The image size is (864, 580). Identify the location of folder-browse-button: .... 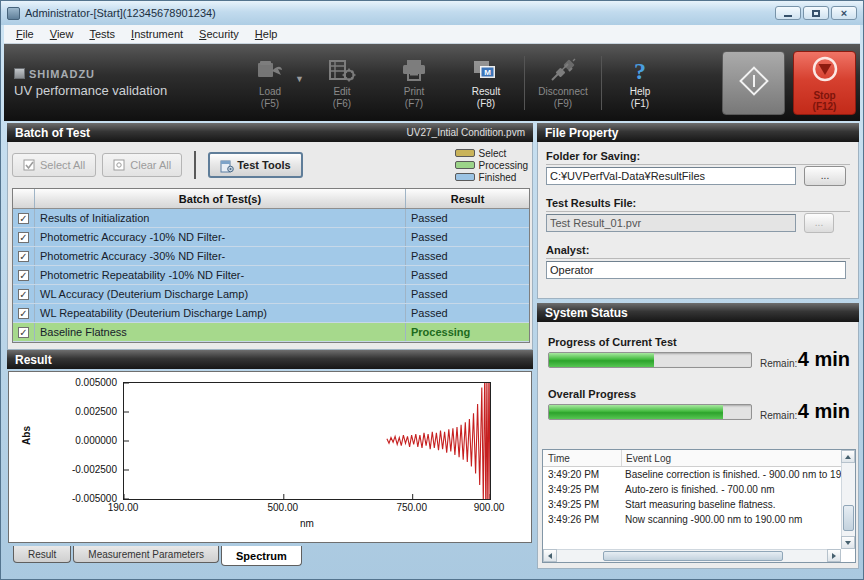
(825, 176).